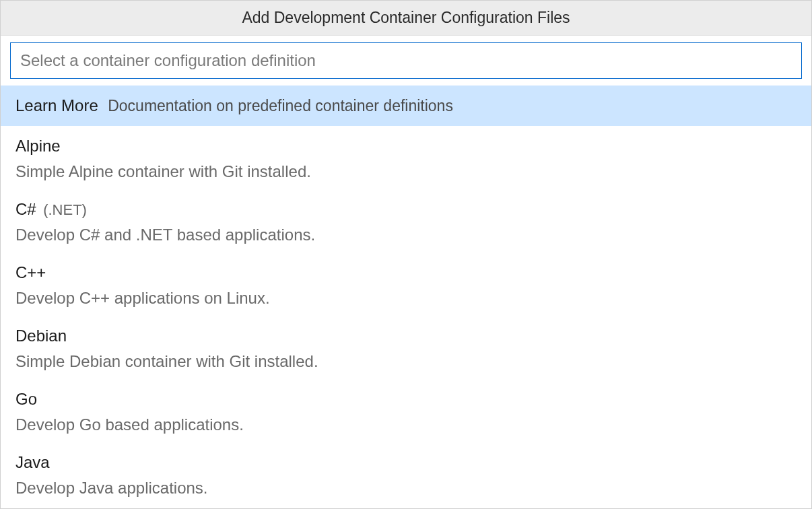 The width and height of the screenshot is (812, 509). Describe the element at coordinates (280, 106) in the screenshot. I see `learn-more-description: Documentation on predefined container de…` at that location.